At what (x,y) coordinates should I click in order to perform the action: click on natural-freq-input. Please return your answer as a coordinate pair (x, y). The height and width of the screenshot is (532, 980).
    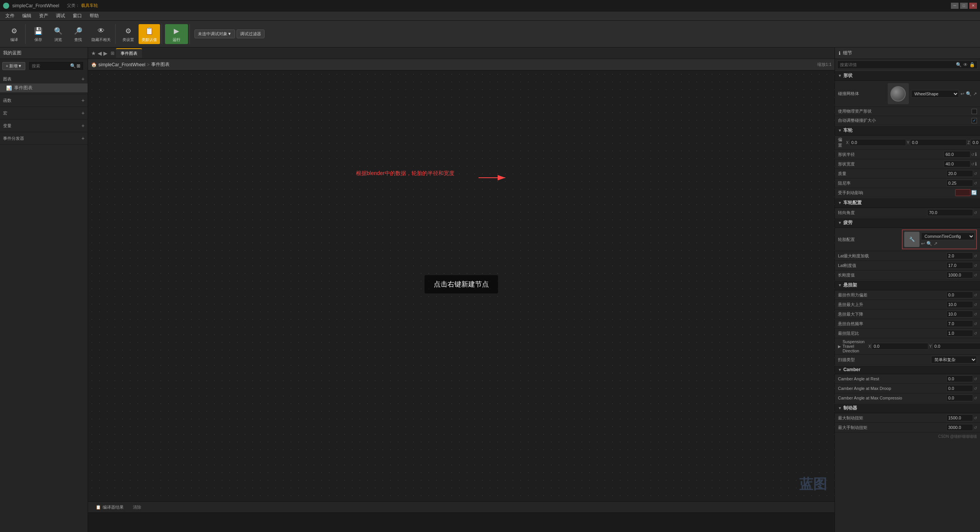
    Looking at the image, I should click on (960, 324).